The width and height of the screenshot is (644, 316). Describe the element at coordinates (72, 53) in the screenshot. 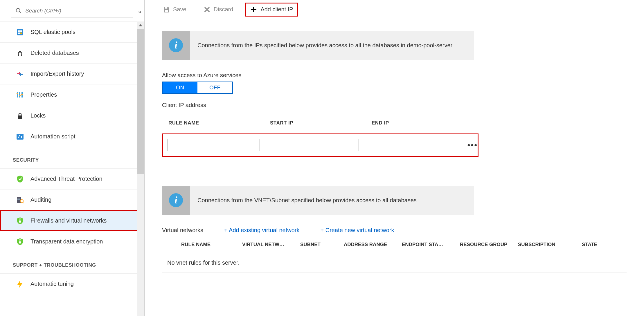

I see `sidebar-item-deleted-databases: Deleted databases` at that location.